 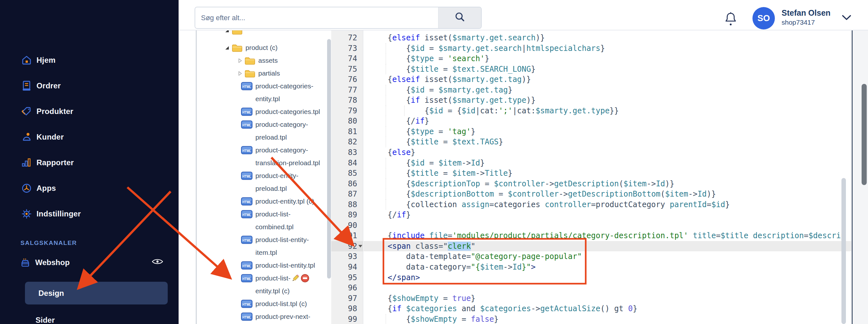 What do you see at coordinates (608, 163) in the screenshot?
I see `code-line-84: {$id = $item->Id}` at bounding box center [608, 163].